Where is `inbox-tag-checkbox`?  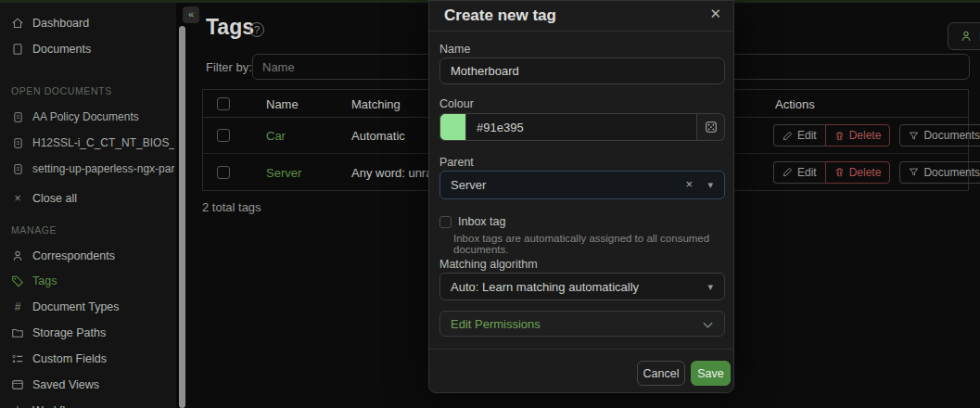 inbox-tag-checkbox is located at coordinates (445, 223).